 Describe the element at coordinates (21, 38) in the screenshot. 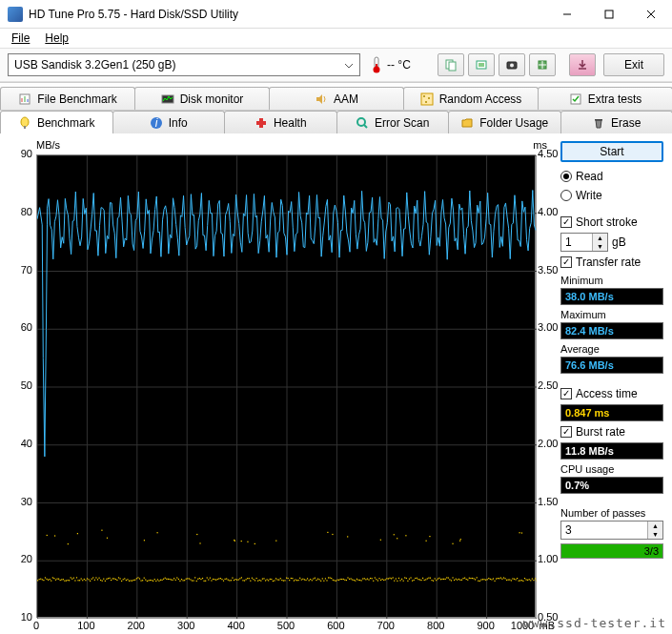

I see `menu-file: File` at that location.